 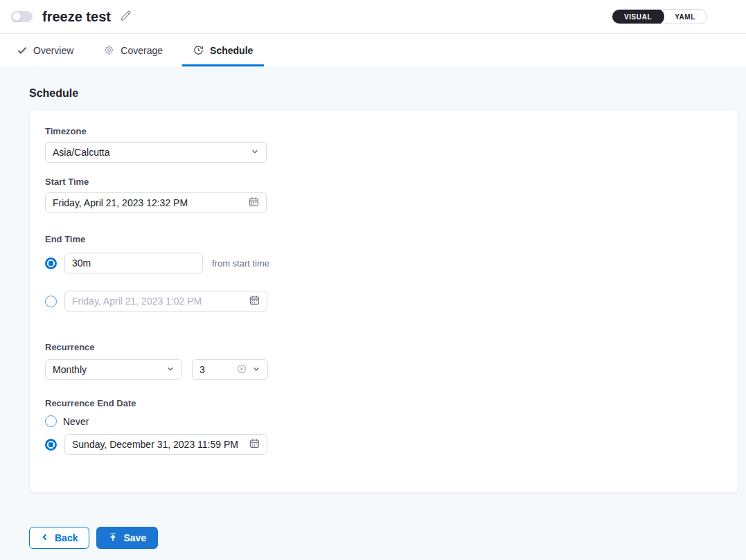 I want to click on recurrence-type-value: Monthly, so click(x=69, y=370).